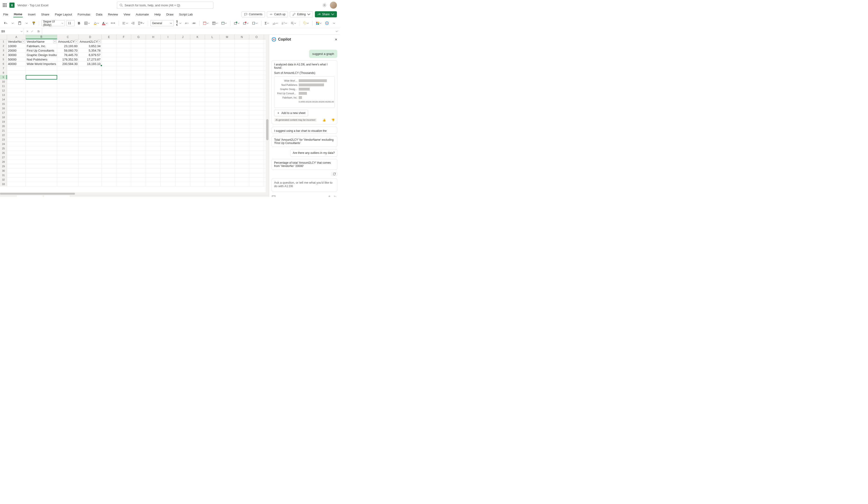  Describe the element at coordinates (45, 14) in the screenshot. I see `tab-share: Share` at that location.